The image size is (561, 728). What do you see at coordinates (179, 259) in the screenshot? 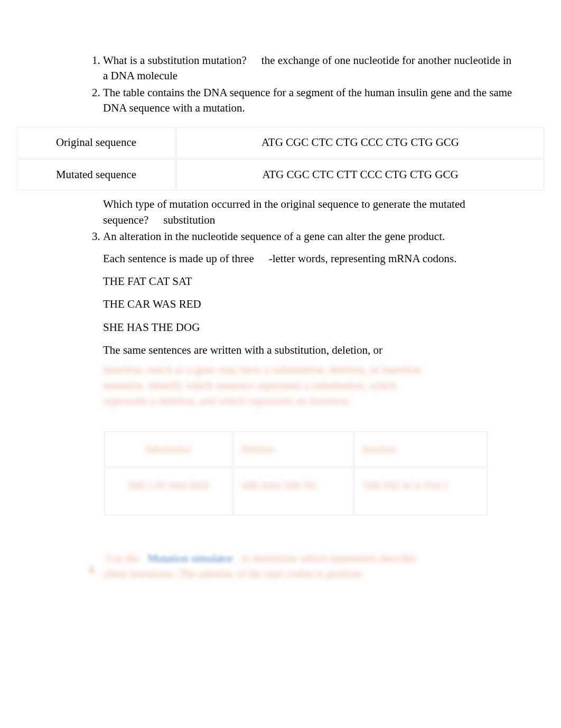
I see `q3-line2a: Each sentence is made up of three` at bounding box center [179, 259].